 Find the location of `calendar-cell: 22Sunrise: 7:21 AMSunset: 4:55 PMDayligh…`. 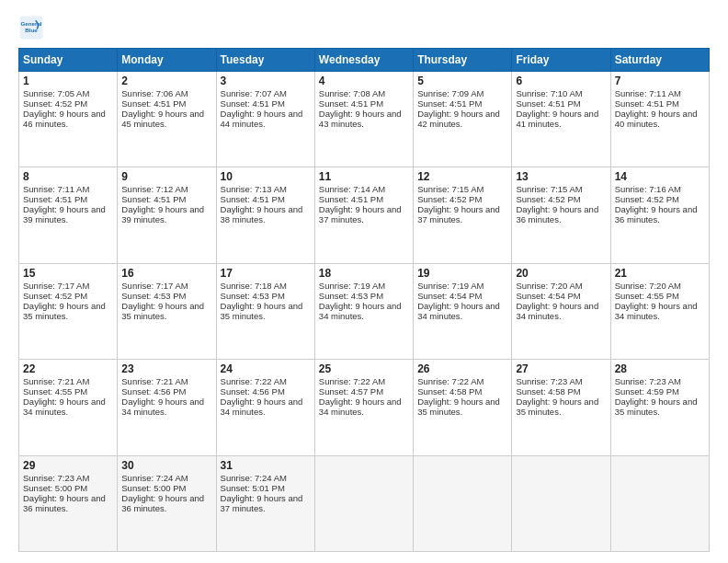

calendar-cell: 22Sunrise: 7:21 AMSunset: 4:55 PMDayligh… is located at coordinates (68, 408).